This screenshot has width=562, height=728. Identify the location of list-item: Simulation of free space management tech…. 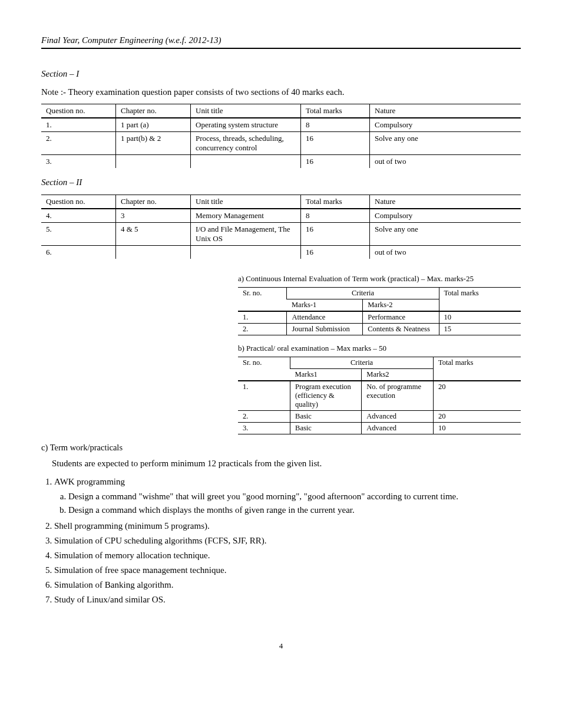
(287, 571).